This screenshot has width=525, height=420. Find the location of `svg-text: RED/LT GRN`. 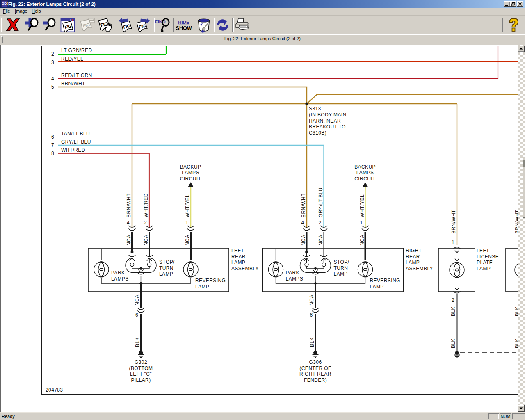

svg-text: RED/LT GRN is located at coordinates (77, 75).